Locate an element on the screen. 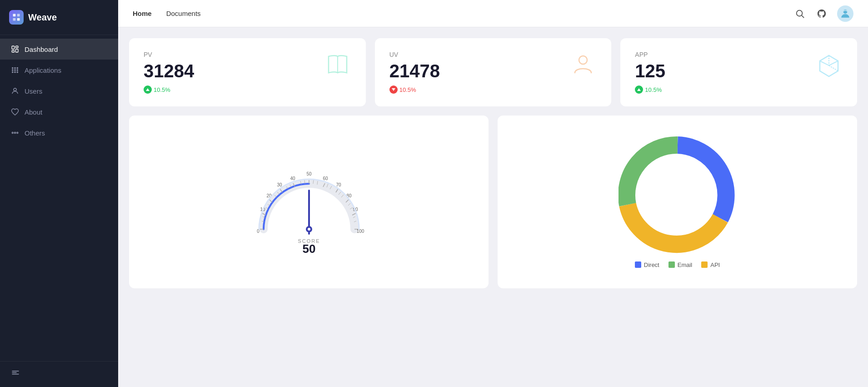 Image resolution: width=868 pixels, height=387 pixels. sidebar-bottom is located at coordinates (59, 374).